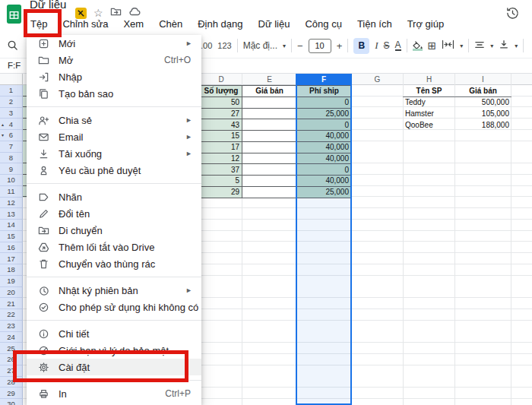  What do you see at coordinates (274, 24) in the screenshot?
I see `menu-dữ-liệu: Dữ liệu` at bounding box center [274, 24].